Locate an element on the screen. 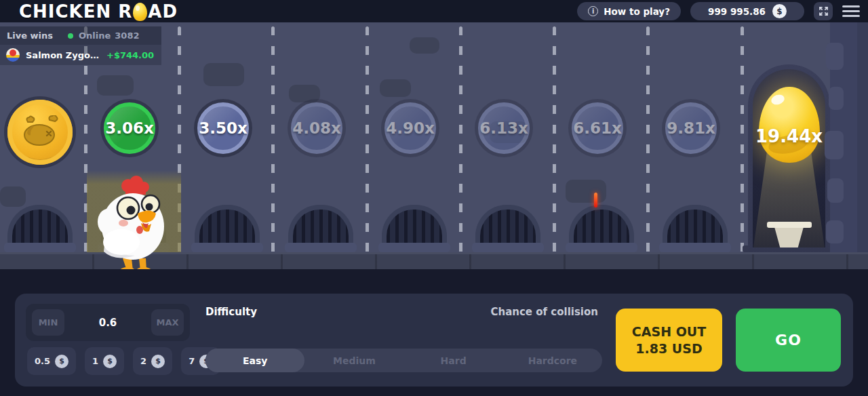 The height and width of the screenshot is (396, 868). multiplier-tile: 6.61x is located at coordinates (597, 128).